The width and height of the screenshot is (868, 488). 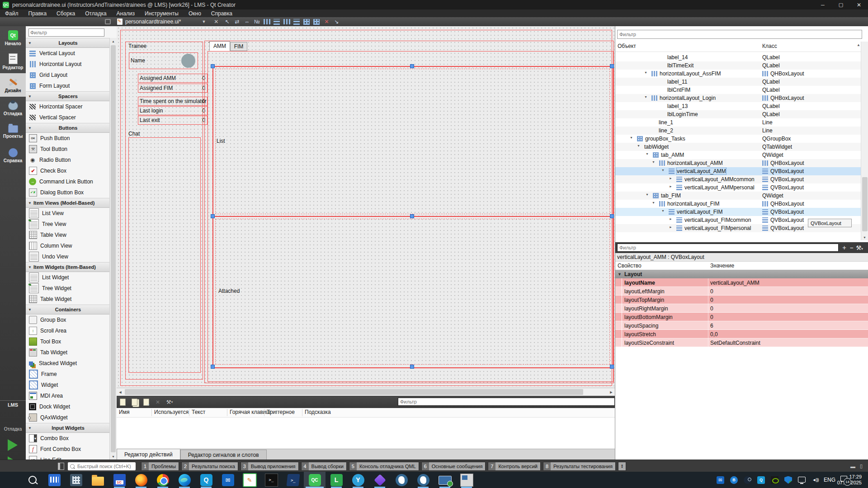 I want to click on scroll-right-icon: ►, so click(x=611, y=392).